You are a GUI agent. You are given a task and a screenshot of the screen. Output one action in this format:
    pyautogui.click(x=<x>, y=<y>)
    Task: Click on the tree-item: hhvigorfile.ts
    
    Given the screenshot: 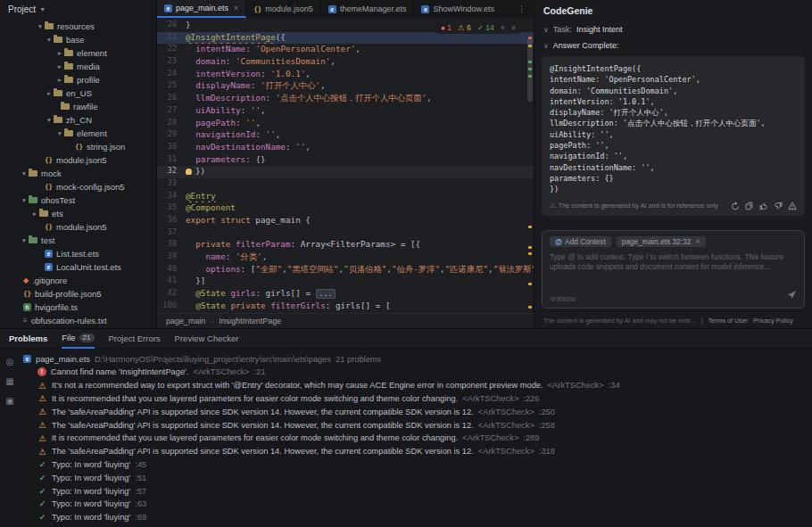 What is the action you would take?
    pyautogui.click(x=79, y=307)
    